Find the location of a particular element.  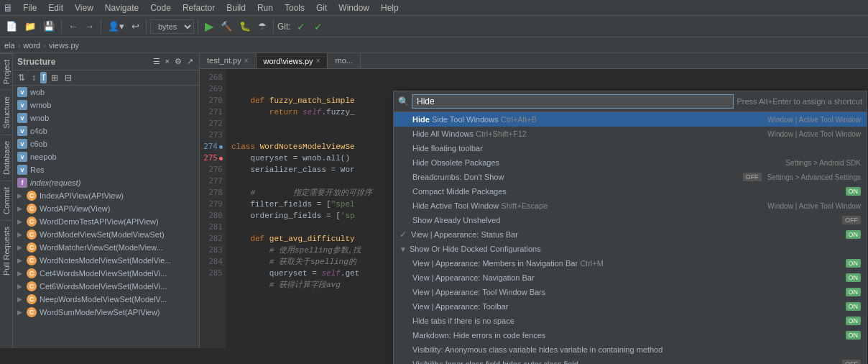

struct-item-wmob: v wmob is located at coordinates (106, 105).